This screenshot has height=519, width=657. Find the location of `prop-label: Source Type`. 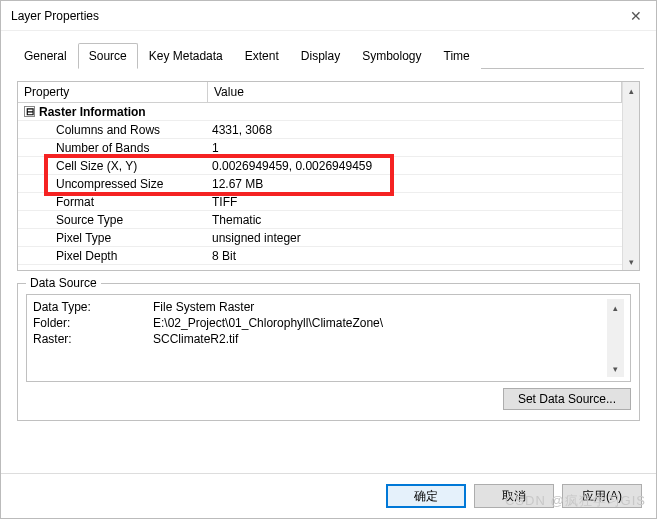

prop-label: Source Type is located at coordinates (113, 220).